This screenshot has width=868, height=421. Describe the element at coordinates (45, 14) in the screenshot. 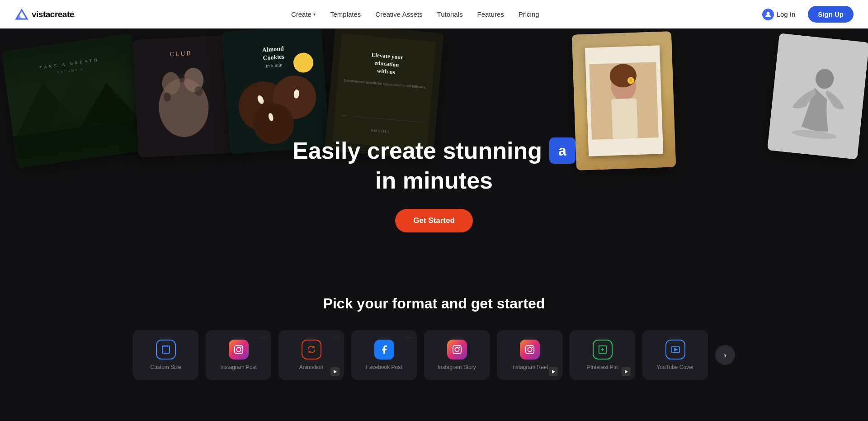

I see `logo: vistacreate.` at that location.